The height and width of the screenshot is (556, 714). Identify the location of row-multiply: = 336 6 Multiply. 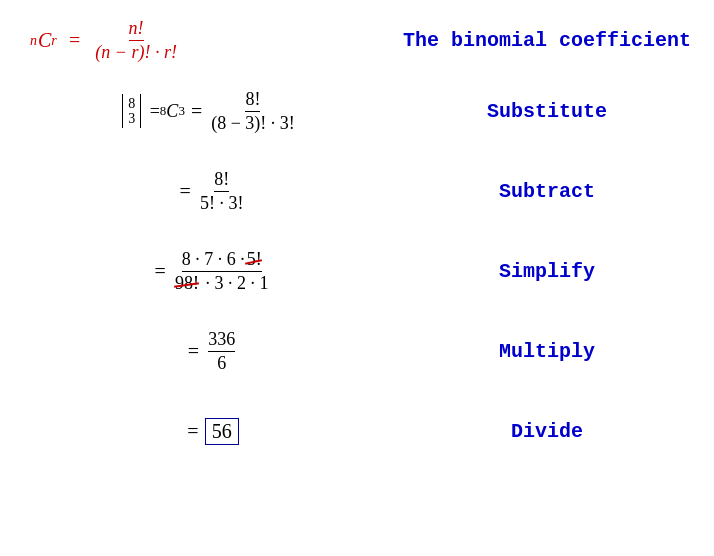
(357, 351).